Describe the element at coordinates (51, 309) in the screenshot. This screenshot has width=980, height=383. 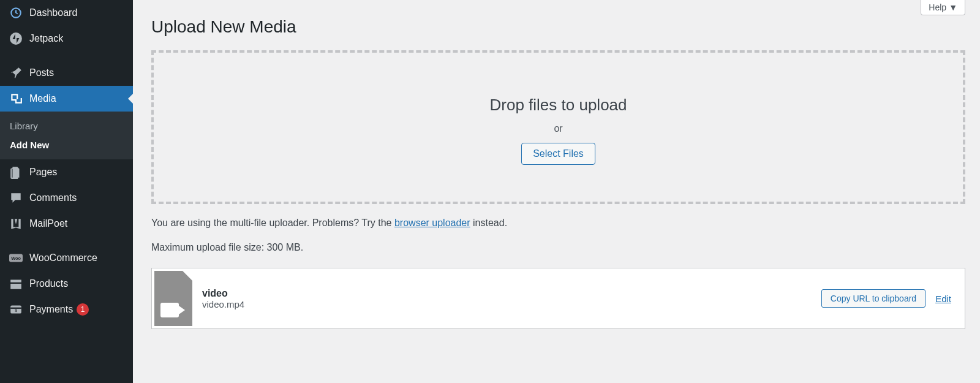
I see `sidebar-label: Payments` at that location.